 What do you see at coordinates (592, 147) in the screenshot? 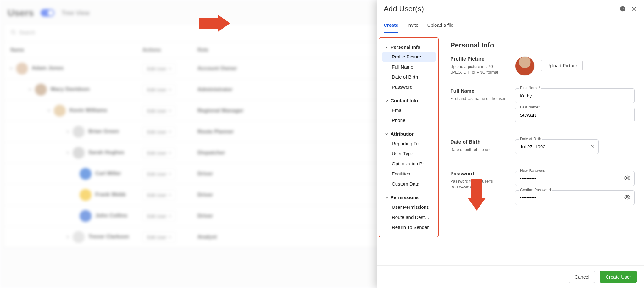
I see `clear-icon` at bounding box center [592, 147].